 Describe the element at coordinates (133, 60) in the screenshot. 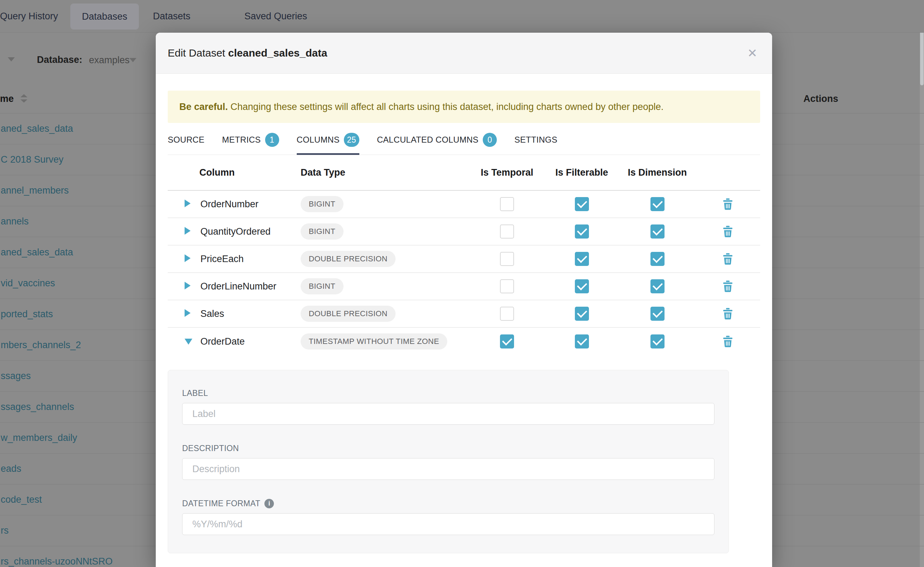

I see `database-dropdown-caret-icon` at that location.